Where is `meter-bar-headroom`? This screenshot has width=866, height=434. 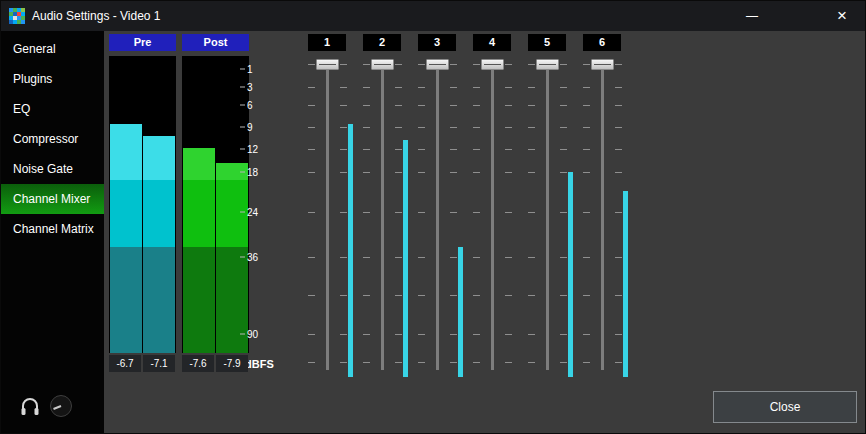
meter-bar-headroom is located at coordinates (159, 96).